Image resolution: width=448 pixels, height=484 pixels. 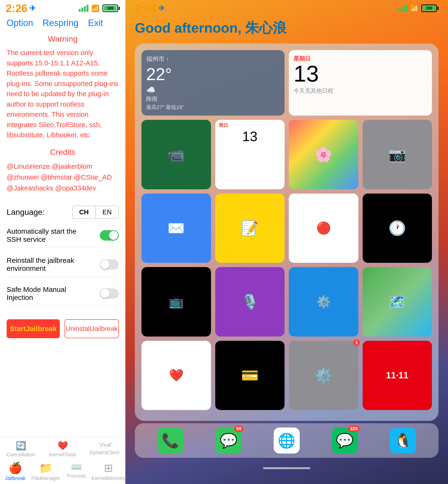 What do you see at coordinates (63, 212) in the screenshot?
I see `language-row: Language: CH EN` at bounding box center [63, 212].